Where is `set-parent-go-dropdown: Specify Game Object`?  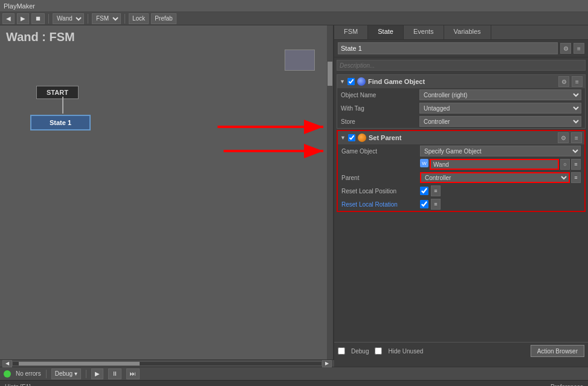 set-parent-go-dropdown: Specify Game Object is located at coordinates (500, 151).